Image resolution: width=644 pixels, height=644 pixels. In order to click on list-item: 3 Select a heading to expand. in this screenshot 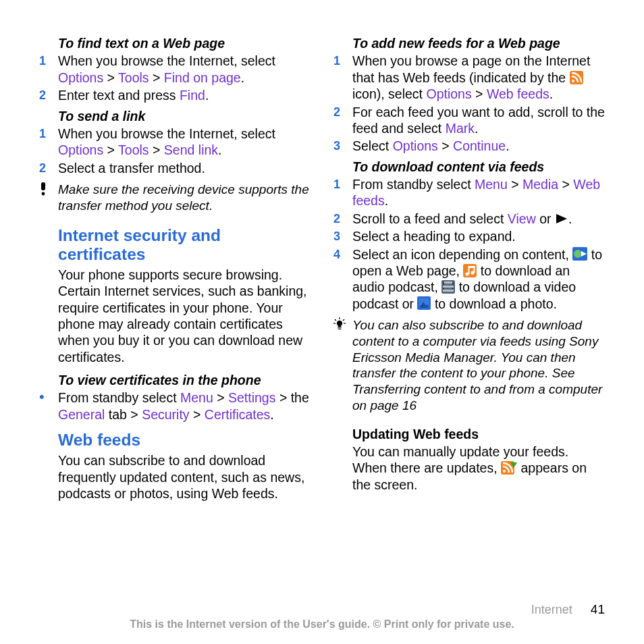, I will do `click(469, 236)`.